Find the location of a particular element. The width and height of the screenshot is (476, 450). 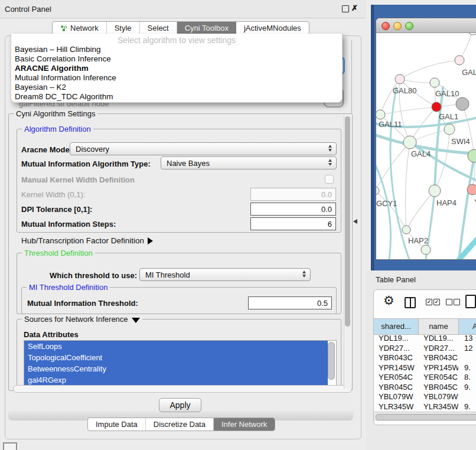

algorithm-definition-title: Algorithm Definition is located at coordinates (58, 129).